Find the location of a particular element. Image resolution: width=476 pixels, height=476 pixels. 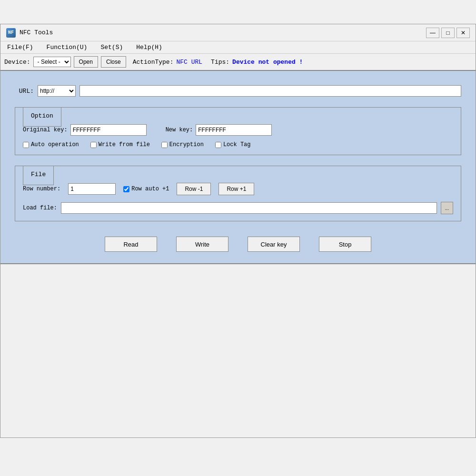

row-auto-checkbox is located at coordinates (127, 189).